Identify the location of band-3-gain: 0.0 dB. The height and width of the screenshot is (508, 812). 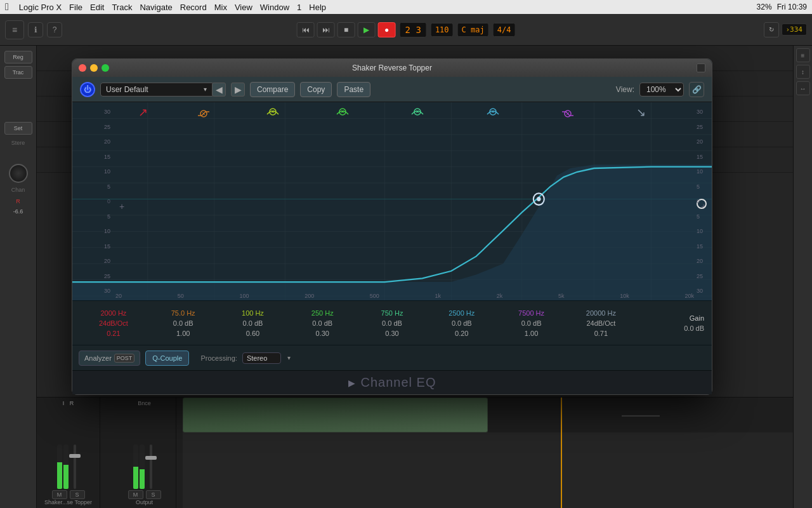
(253, 323).